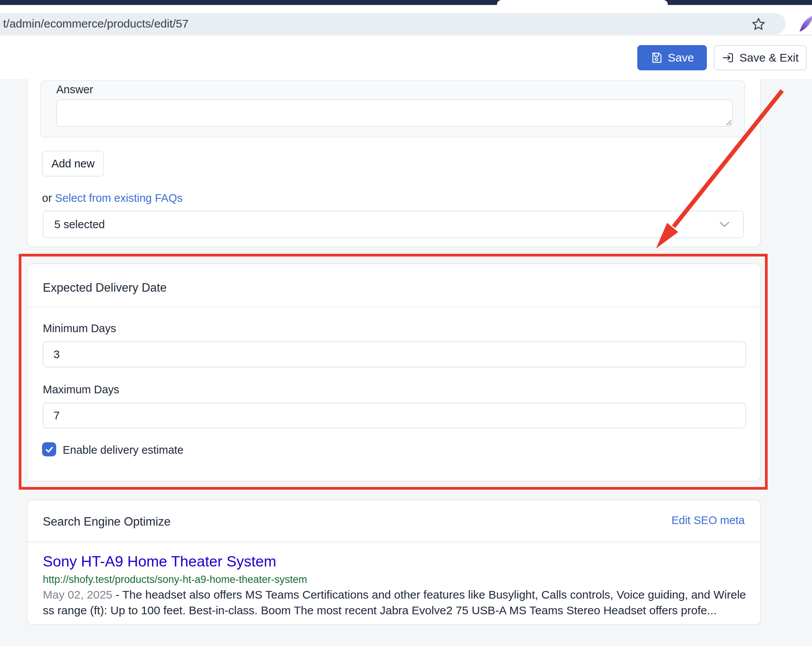  What do you see at coordinates (406, 57) in the screenshot?
I see `page-header: Save Save & Exit` at bounding box center [406, 57].